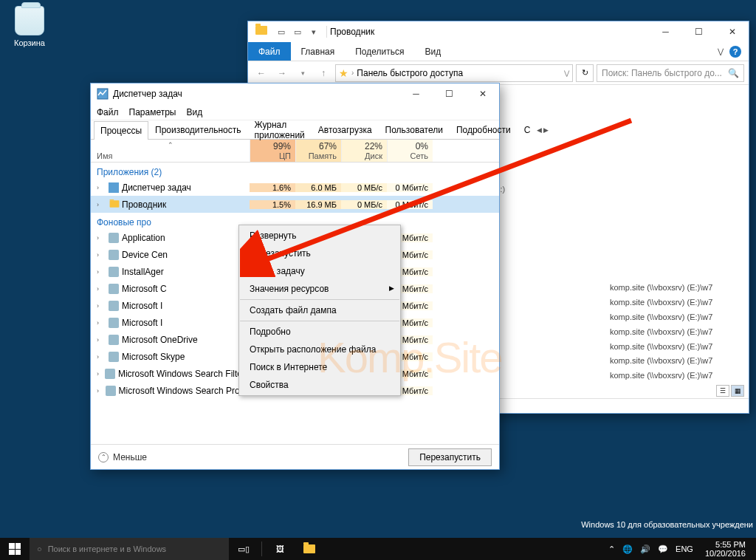  I want to click on col-memory: 67% Память, so click(318, 151).